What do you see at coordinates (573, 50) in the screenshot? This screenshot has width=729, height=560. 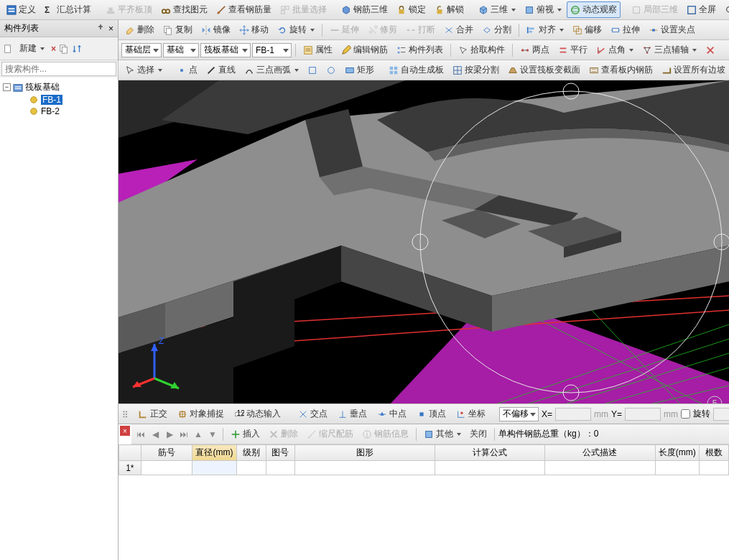 I see `parallel-button: 平行` at bounding box center [573, 50].